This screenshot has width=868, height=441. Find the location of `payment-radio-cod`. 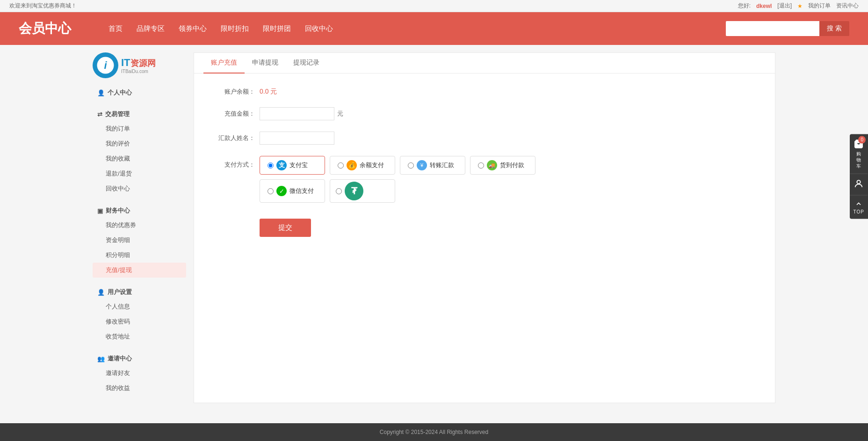

payment-radio-cod is located at coordinates (481, 166).